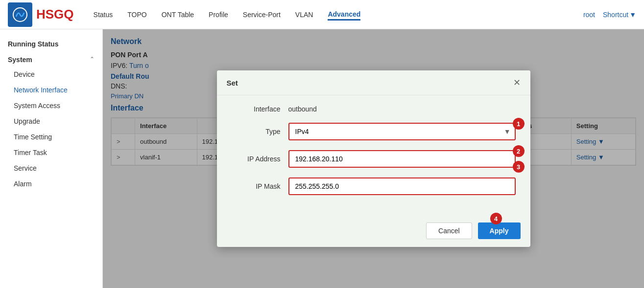  What do you see at coordinates (51, 158) in the screenshot?
I see `sidebar: Running Status System ⌃ Device Network I…` at bounding box center [51, 158].